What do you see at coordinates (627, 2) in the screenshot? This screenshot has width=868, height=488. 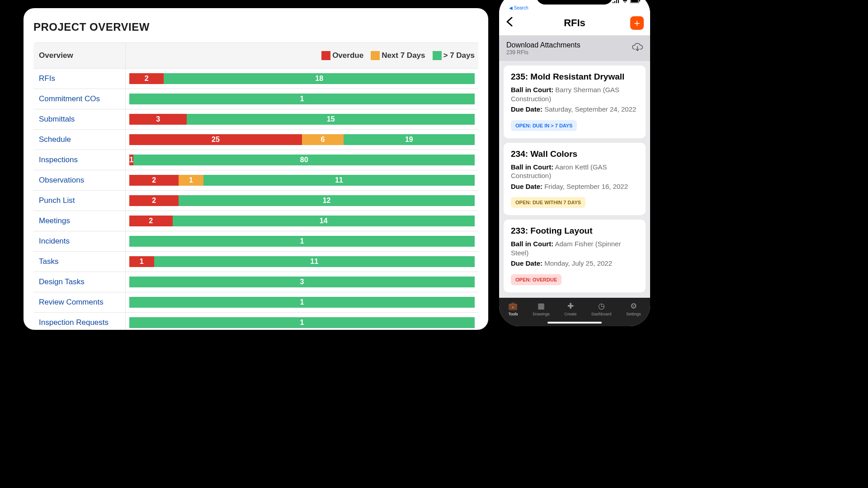 I see `status-icons` at bounding box center [627, 2].